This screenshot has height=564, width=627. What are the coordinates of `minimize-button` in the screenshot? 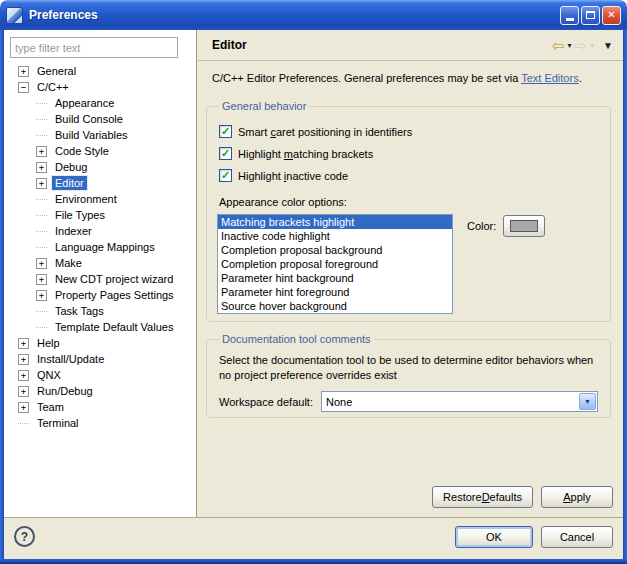 It's located at (570, 16).